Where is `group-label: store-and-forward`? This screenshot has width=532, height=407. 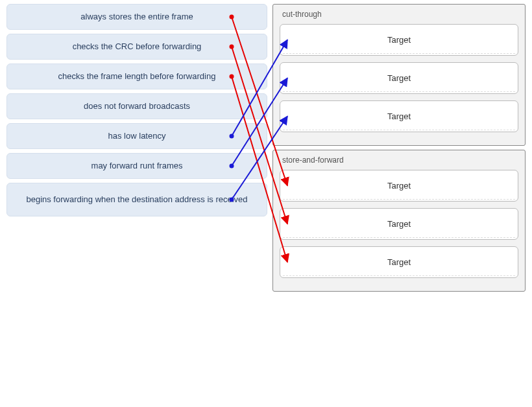 group-label: store-and-forward is located at coordinates (399, 161).